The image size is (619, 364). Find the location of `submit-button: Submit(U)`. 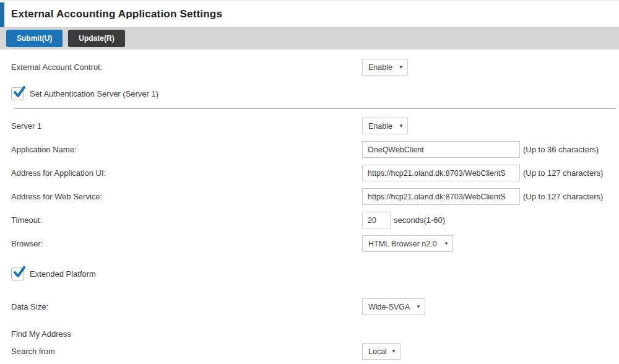

submit-button: Submit(U) is located at coordinates (35, 38).